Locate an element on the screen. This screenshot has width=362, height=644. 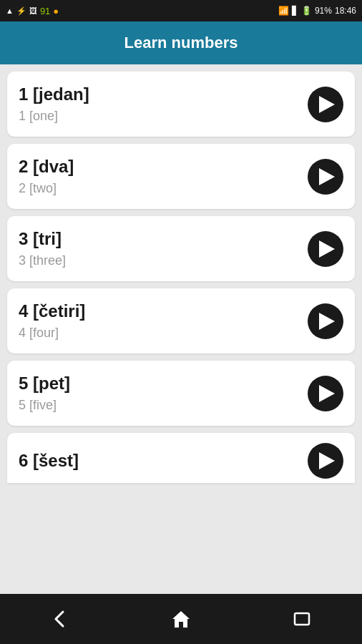
wifi-icon: 📶 is located at coordinates (283, 11).